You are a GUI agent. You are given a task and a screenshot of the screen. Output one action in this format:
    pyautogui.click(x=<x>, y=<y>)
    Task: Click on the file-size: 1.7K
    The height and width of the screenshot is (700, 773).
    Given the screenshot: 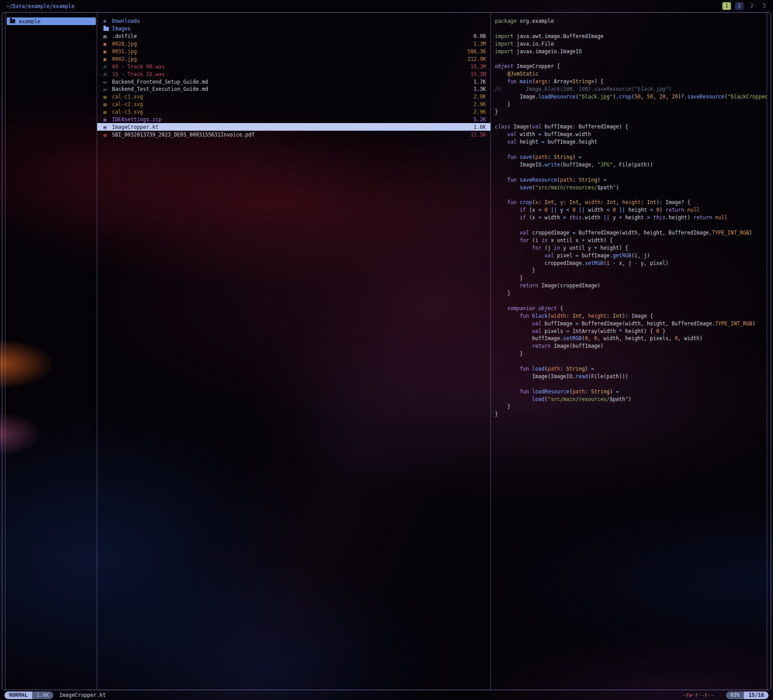 What is the action you would take?
    pyautogui.click(x=477, y=82)
    